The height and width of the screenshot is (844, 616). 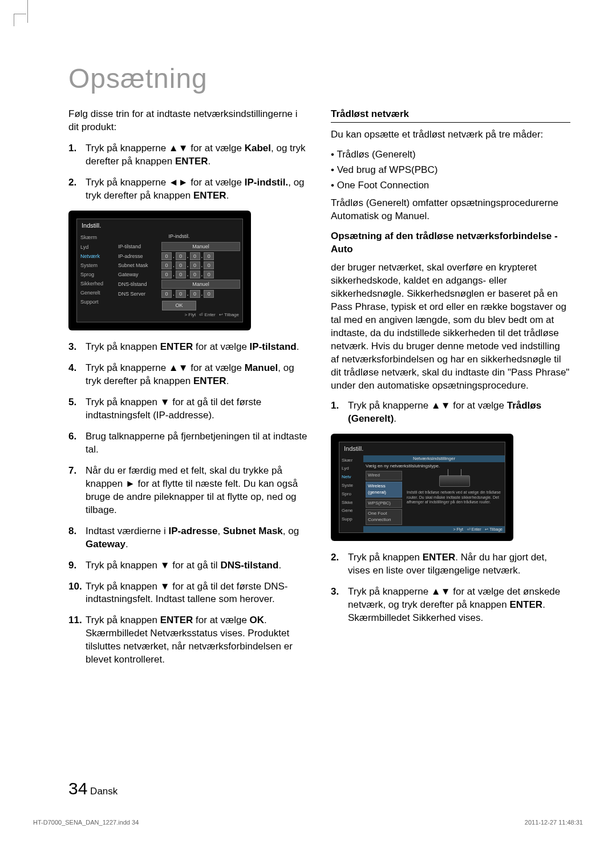 I want to click on auto-setup-subhead: Opsætning af den trådløse netværksforbin…, so click(x=451, y=243).